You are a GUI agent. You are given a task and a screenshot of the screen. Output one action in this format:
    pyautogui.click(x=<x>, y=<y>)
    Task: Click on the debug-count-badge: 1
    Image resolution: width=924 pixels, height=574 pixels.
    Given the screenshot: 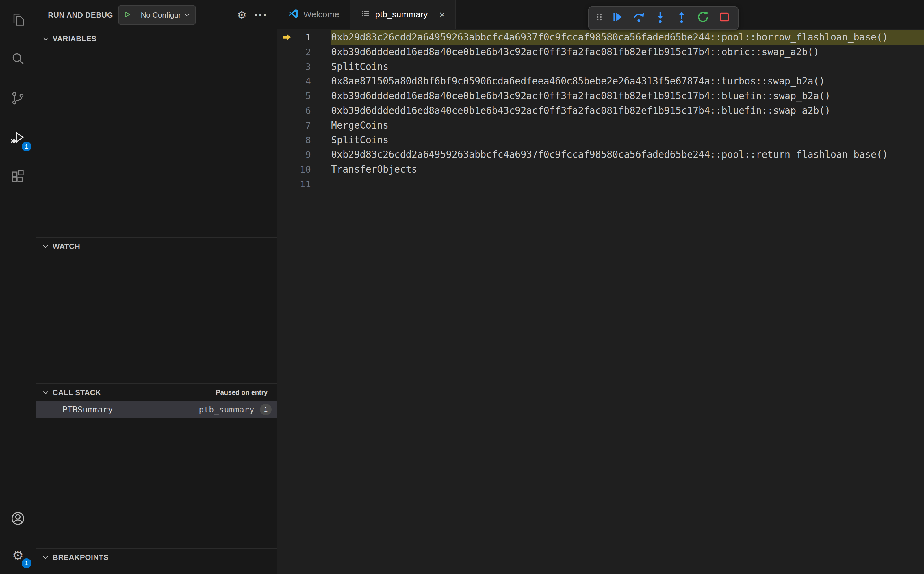 What is the action you would take?
    pyautogui.click(x=27, y=147)
    